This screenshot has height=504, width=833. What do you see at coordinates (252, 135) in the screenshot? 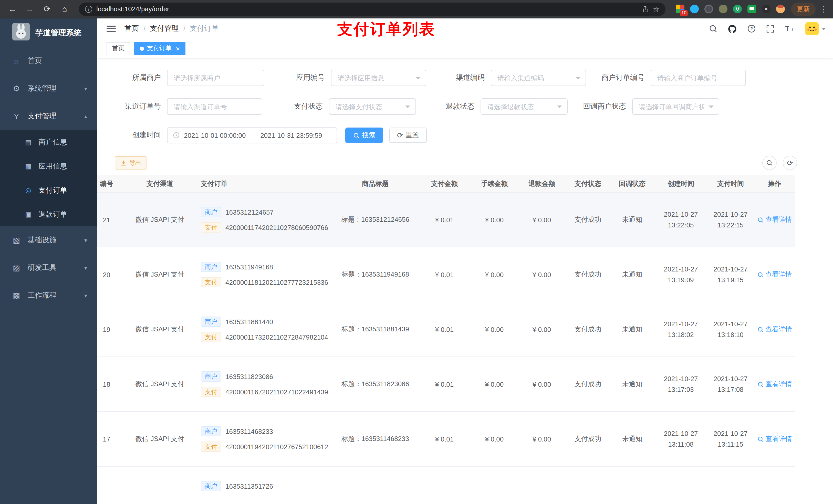
I see `create-time-range-picker: 2021-10-01 00:00:00 - 2021-10-31 23:59:5…` at bounding box center [252, 135].